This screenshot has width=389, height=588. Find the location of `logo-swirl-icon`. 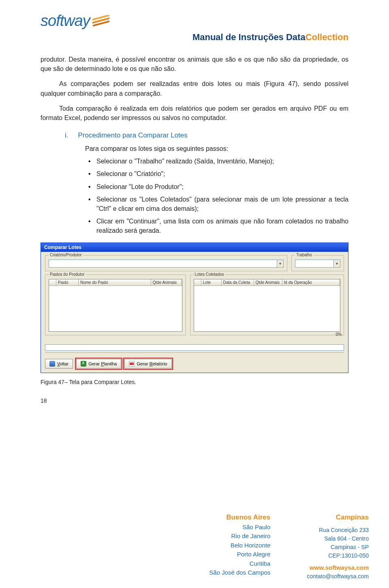

logo-swirl-icon is located at coordinates (101, 21).